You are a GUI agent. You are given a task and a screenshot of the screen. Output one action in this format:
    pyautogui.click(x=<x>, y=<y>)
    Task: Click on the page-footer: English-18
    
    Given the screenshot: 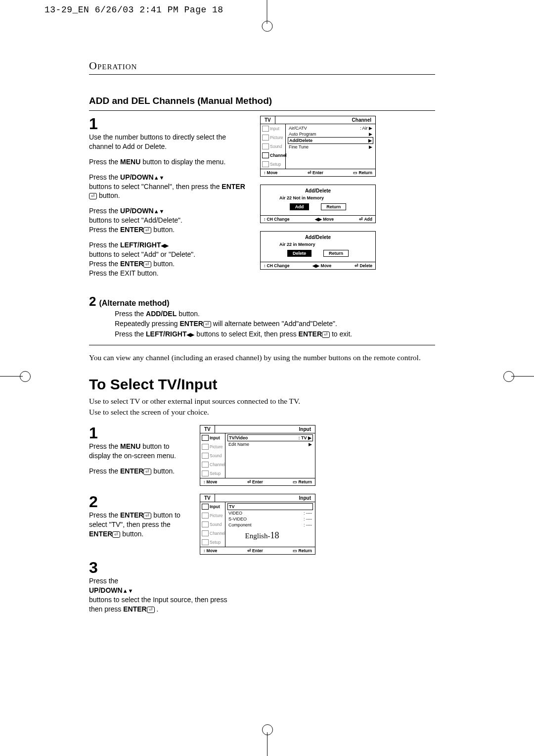 What is the action you would take?
    pyautogui.click(x=262, y=535)
    